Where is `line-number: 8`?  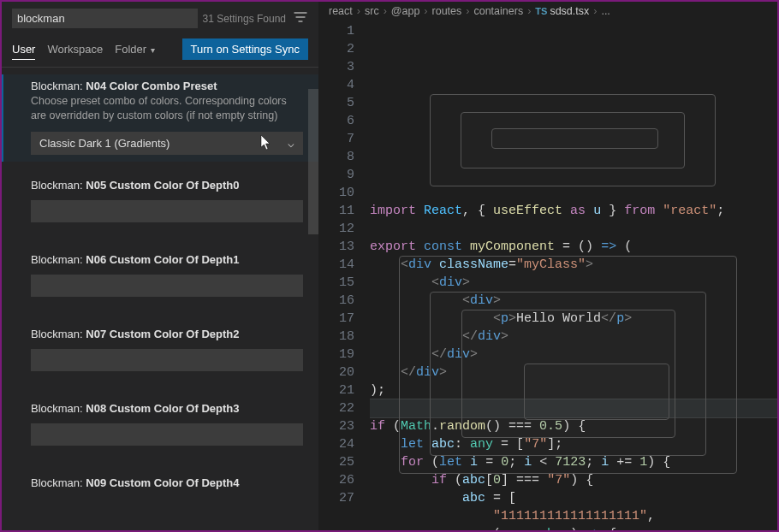 line-number: 8 is located at coordinates (336, 157).